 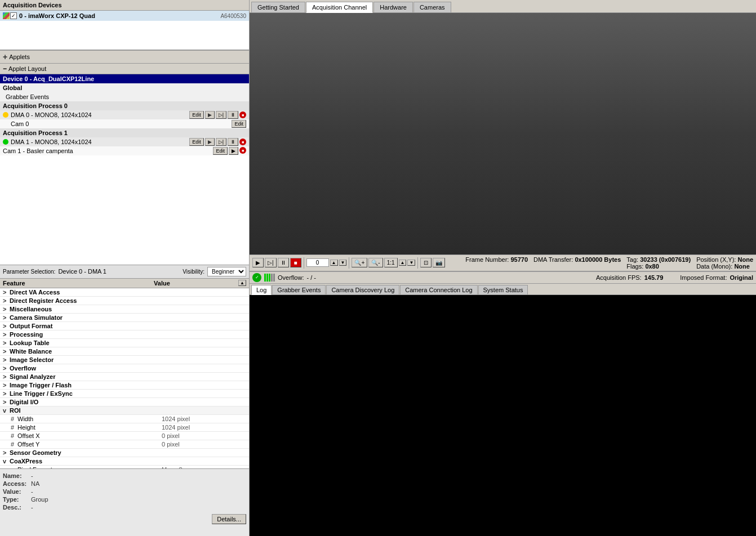 I want to click on frame-down-btn: ▼, so click(x=343, y=262).